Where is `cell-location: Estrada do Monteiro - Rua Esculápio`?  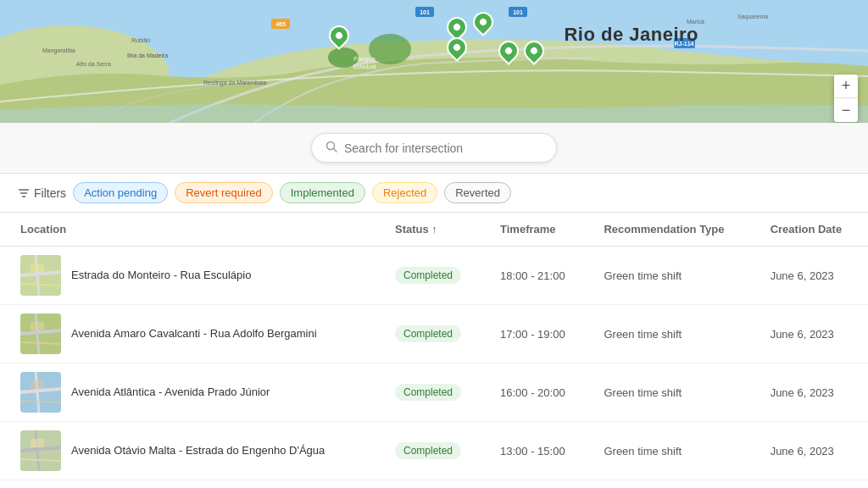
cell-location: Estrada do Monteiro - Rua Esculápio is located at coordinates (191, 276).